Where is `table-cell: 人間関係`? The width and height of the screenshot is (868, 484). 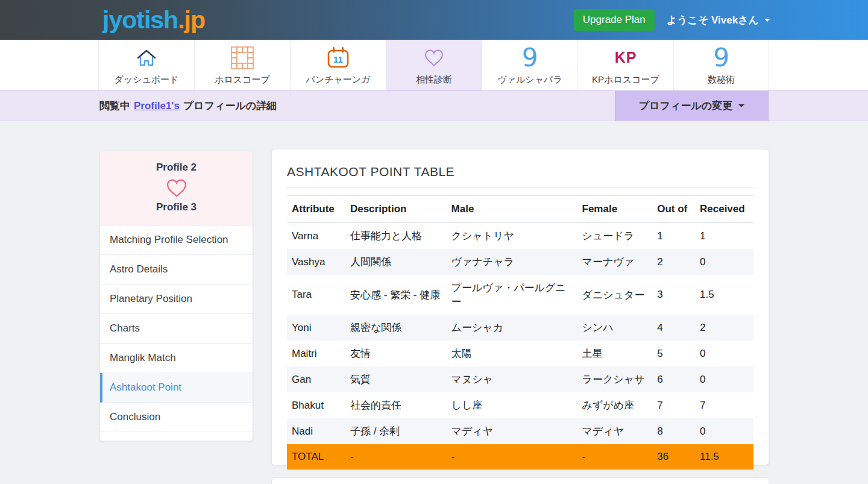 table-cell: 人間関係 is located at coordinates (396, 262).